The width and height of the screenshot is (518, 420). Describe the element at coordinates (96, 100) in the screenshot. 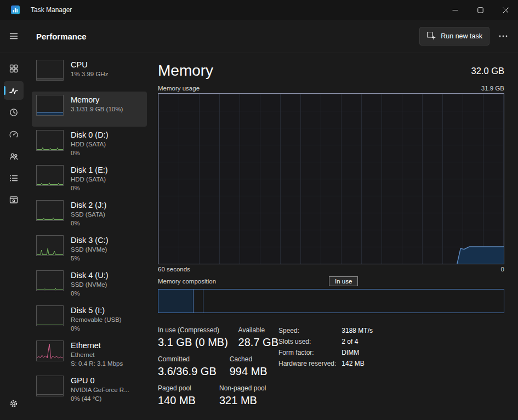

I see `sidebar-item-title: Memory` at that location.